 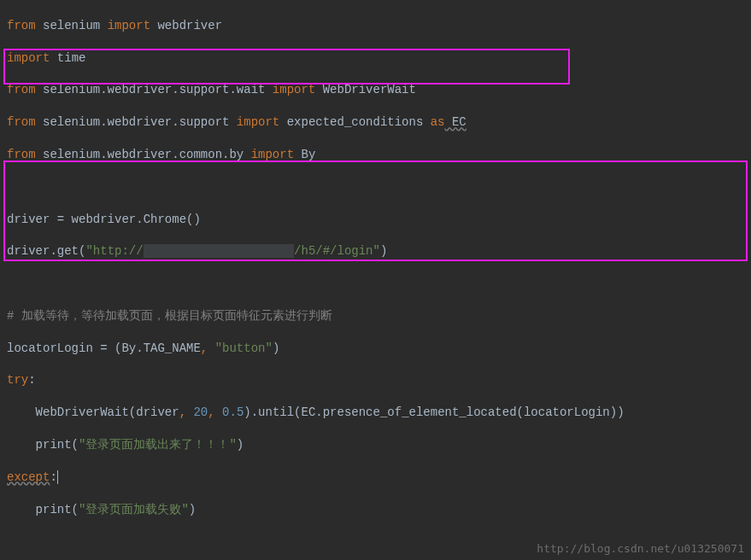 What do you see at coordinates (376, 446) in the screenshot?
I see `code-line: print("登录页面加载出来了！！！")` at bounding box center [376, 446].